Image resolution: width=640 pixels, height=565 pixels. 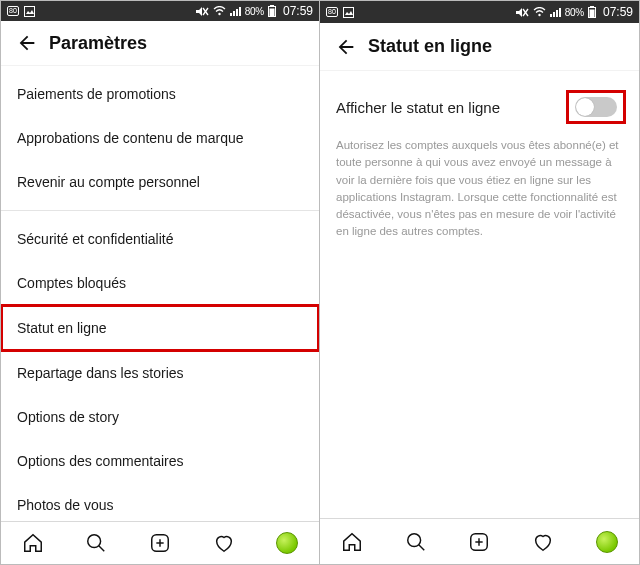 I want to click on toggle-knob, so click(x=585, y=107).